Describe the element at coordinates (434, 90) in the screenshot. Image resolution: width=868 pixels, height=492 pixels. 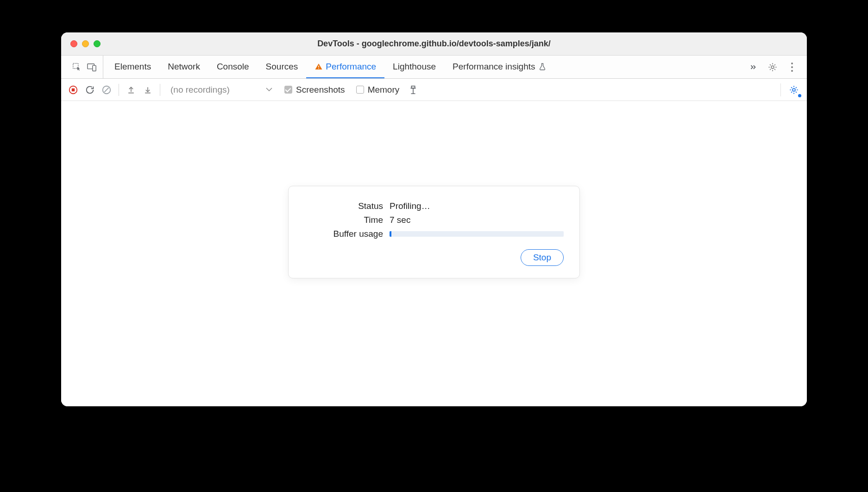
I see `performance-toolbar: (no recordings) Screenshots Memory` at that location.